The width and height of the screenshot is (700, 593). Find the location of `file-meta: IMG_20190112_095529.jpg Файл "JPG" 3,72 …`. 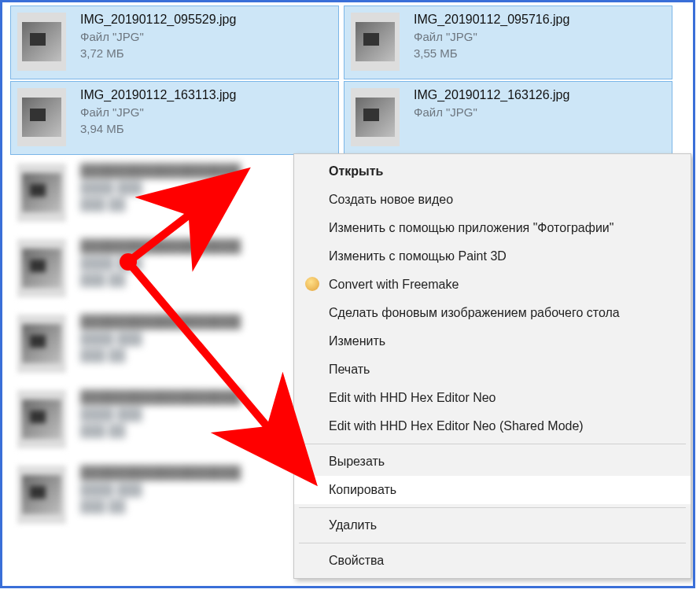

file-meta: IMG_20190112_095529.jpg Файл "JPG" 3,72 … is located at coordinates (158, 36).